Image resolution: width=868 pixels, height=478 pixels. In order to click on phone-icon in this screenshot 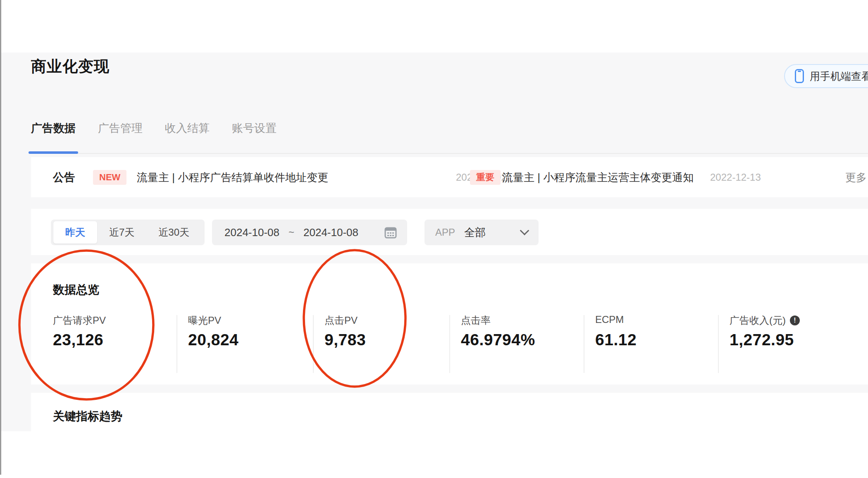, I will do `click(799, 76)`.